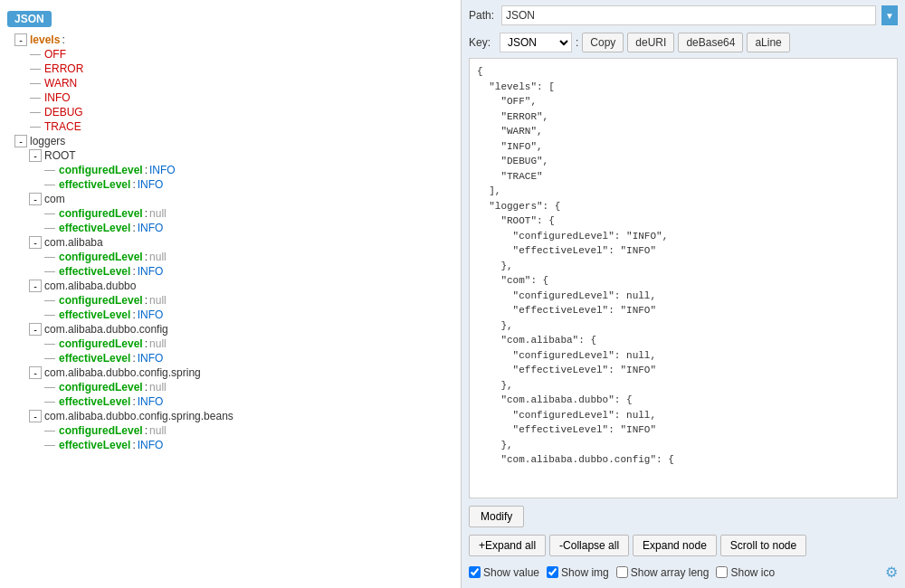 The image size is (905, 588). I want to click on key-select: JSON, so click(536, 43).